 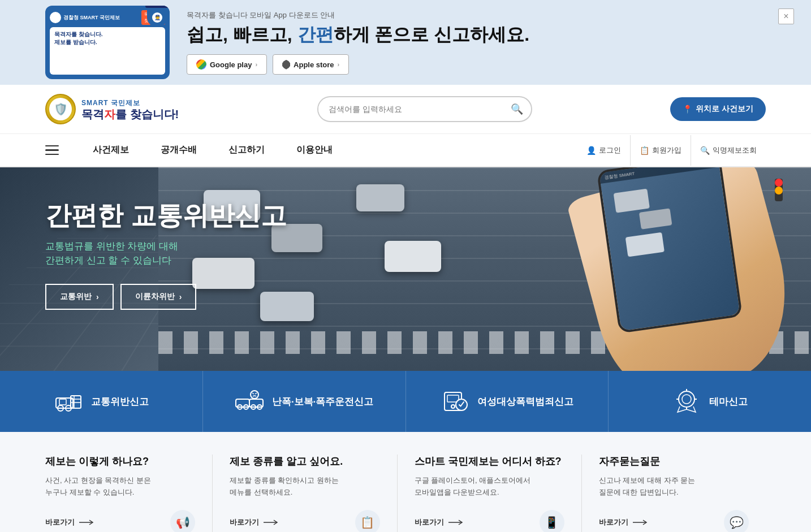 What do you see at coordinates (424, 109) in the screenshot?
I see `header-search-area: 🔍` at bounding box center [424, 109].